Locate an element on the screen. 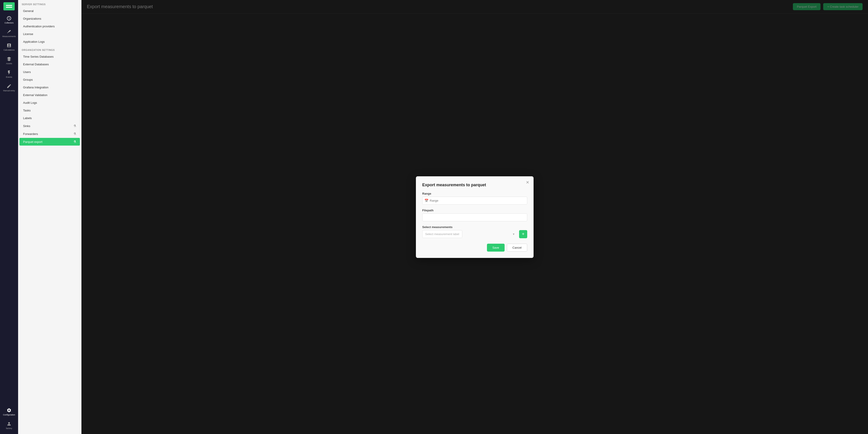 This screenshot has width=868, height=434. sidebar-item-general: General is located at coordinates (50, 11).